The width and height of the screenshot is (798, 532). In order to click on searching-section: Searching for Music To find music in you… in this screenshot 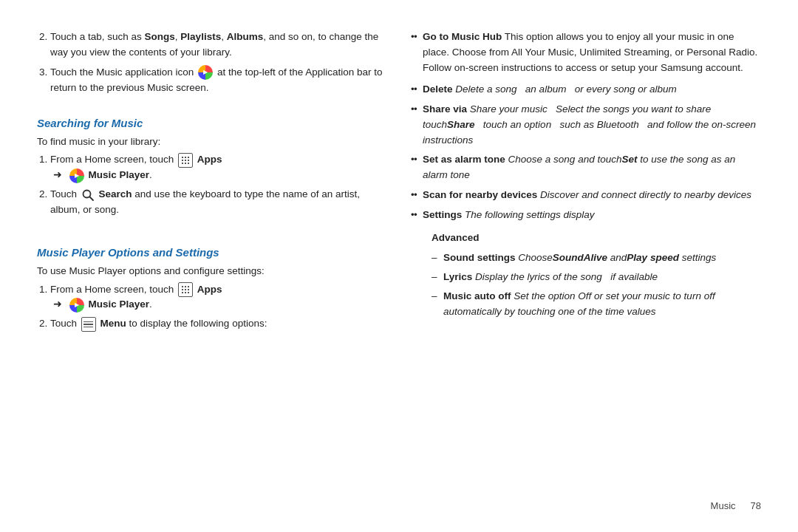, I will do `click(211, 163)`.